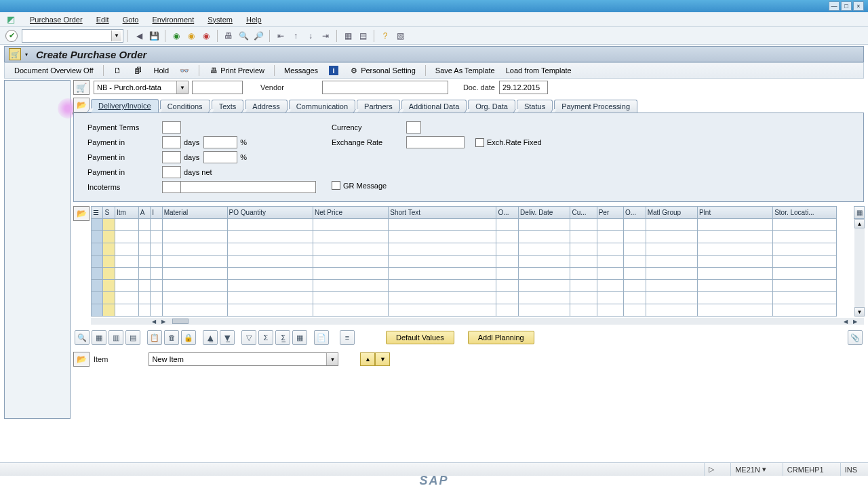  What do you see at coordinates (195, 213) in the screenshot?
I see `col-material: Material` at bounding box center [195, 213].